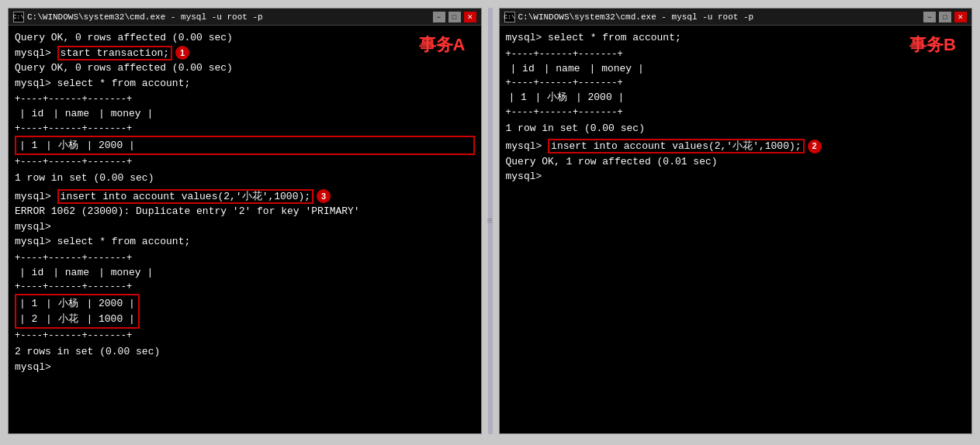 The height and width of the screenshot is (445, 980). I want to click on table-1-a: +----+------+-------+ | id| name| money …, so click(245, 130).